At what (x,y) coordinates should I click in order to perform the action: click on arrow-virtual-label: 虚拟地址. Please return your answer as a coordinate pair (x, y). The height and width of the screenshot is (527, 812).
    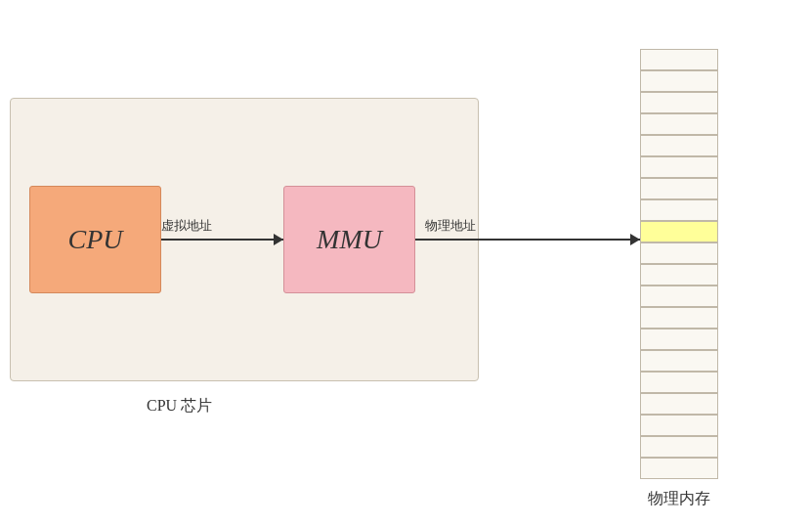
    Looking at the image, I should click on (187, 226).